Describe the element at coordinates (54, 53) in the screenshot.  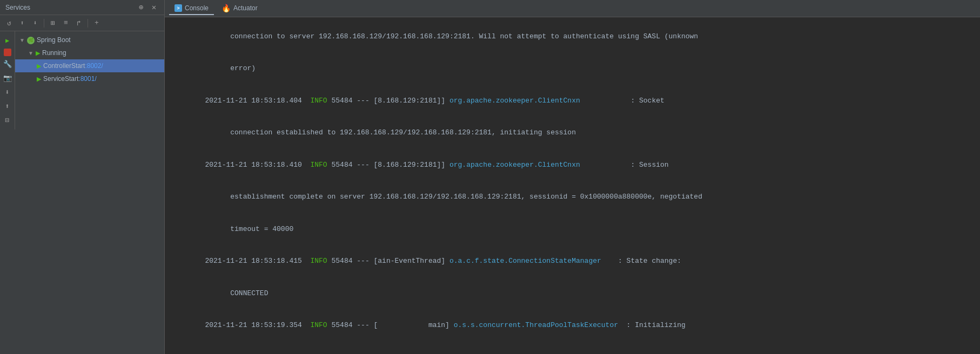
I see `running-label: Running` at that location.